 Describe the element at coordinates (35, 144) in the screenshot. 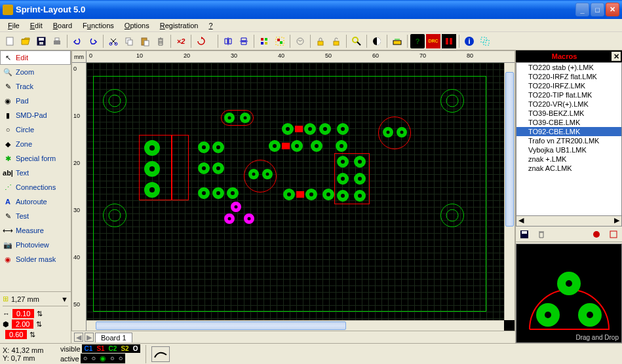

I see `tool-zone: ◆Zone` at that location.